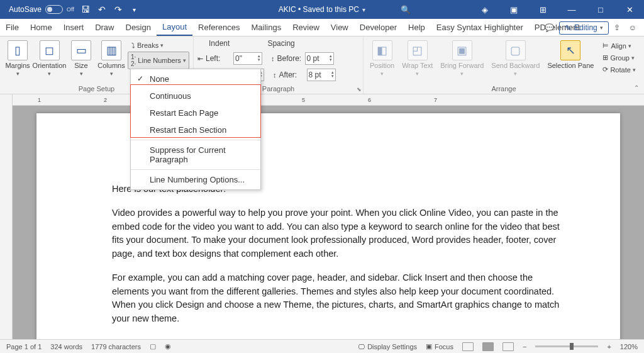 Image resolution: width=644 pixels, height=353 pixels. Describe the element at coordinates (322, 346) in the screenshot. I see `statusbar: Page 1 of 1 324 words 1779 characters ▢ …` at that location.